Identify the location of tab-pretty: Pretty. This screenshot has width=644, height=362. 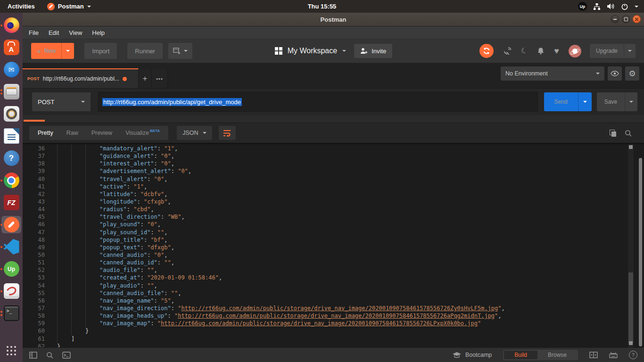
(45, 133).